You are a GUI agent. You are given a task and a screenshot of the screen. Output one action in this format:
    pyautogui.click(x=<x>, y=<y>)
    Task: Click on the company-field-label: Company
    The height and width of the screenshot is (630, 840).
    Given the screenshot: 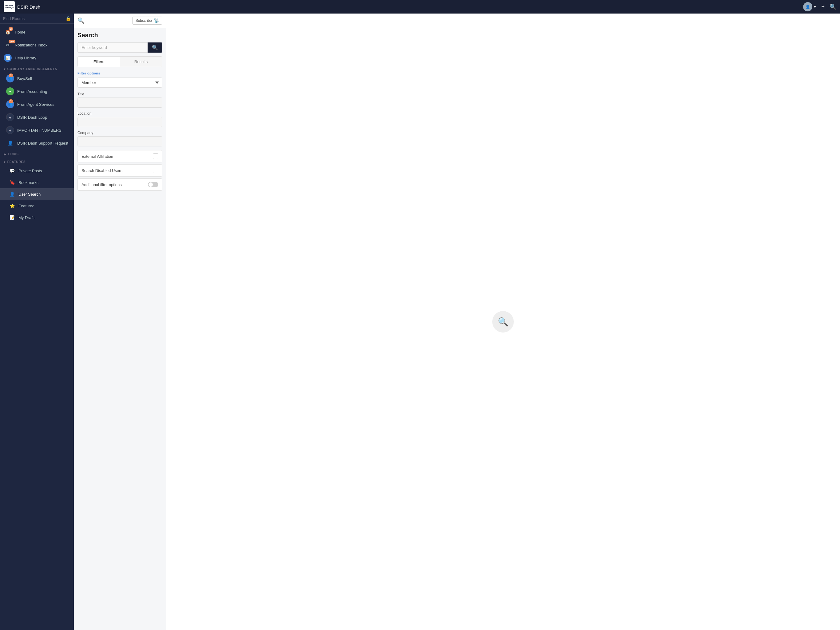 What is the action you would take?
    pyautogui.click(x=120, y=133)
    